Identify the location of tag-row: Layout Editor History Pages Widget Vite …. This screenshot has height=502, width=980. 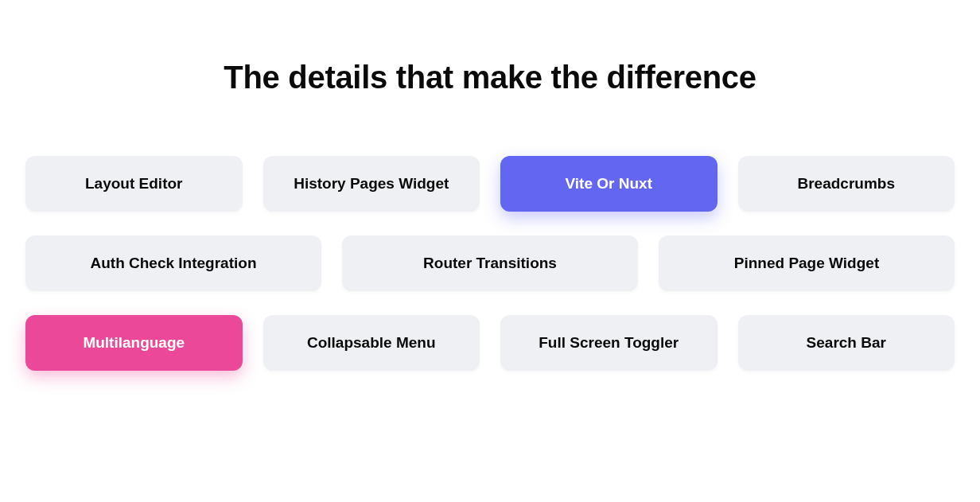
(490, 184).